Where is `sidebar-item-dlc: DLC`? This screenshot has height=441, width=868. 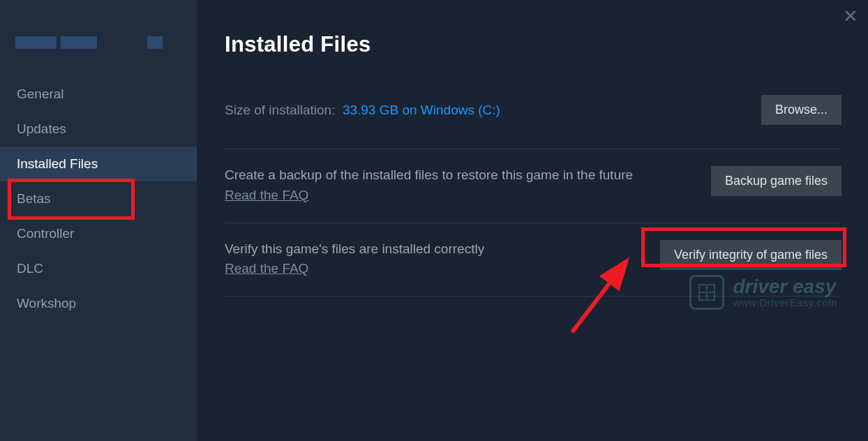 sidebar-item-dlc: DLC is located at coordinates (98, 269).